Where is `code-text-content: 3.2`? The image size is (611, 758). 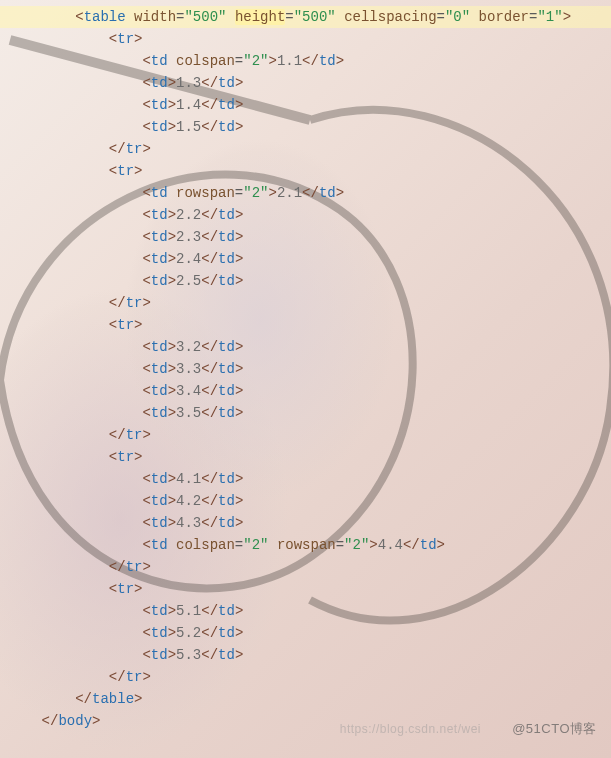 code-text-content: 3.2 is located at coordinates (188, 347).